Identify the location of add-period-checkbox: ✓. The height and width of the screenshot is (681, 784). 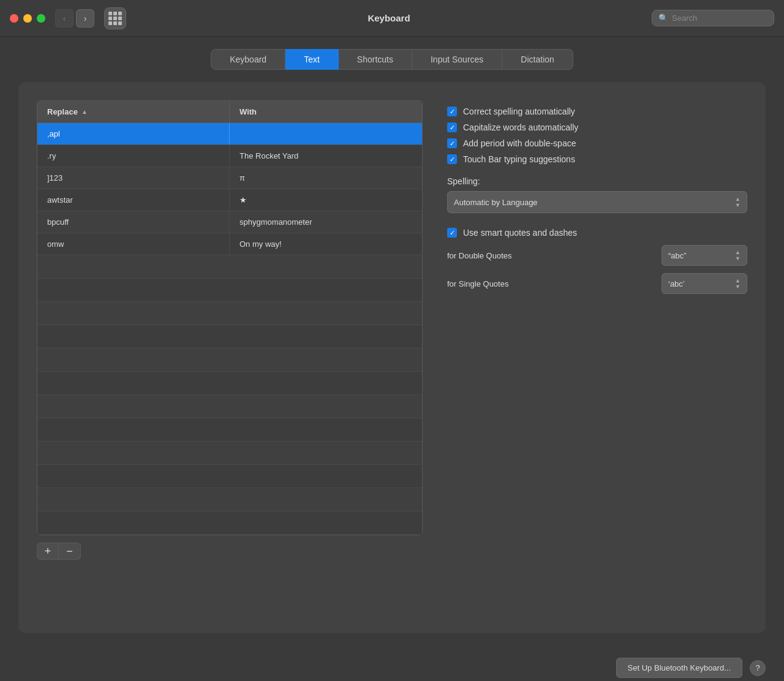
(452, 143).